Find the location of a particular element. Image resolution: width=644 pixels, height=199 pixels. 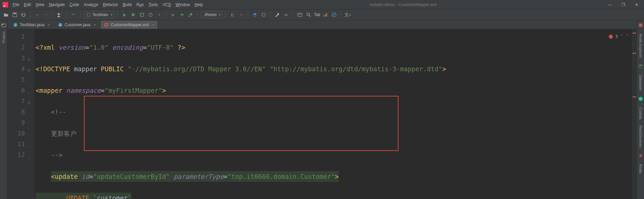

tab-testmain: J TestMain.java × is located at coordinates (32, 25).